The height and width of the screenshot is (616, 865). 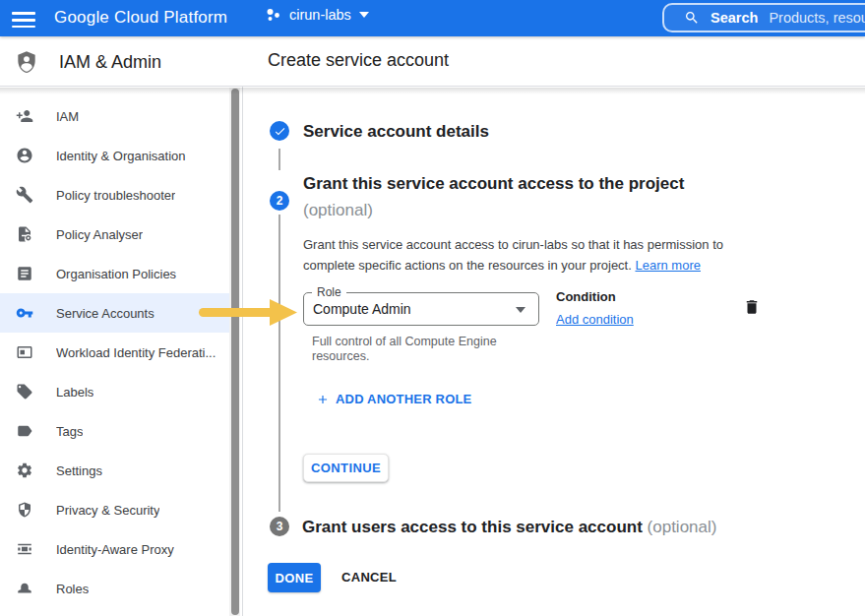 What do you see at coordinates (99, 234) in the screenshot?
I see `sidebar-item-label: Policy Analyser` at bounding box center [99, 234].